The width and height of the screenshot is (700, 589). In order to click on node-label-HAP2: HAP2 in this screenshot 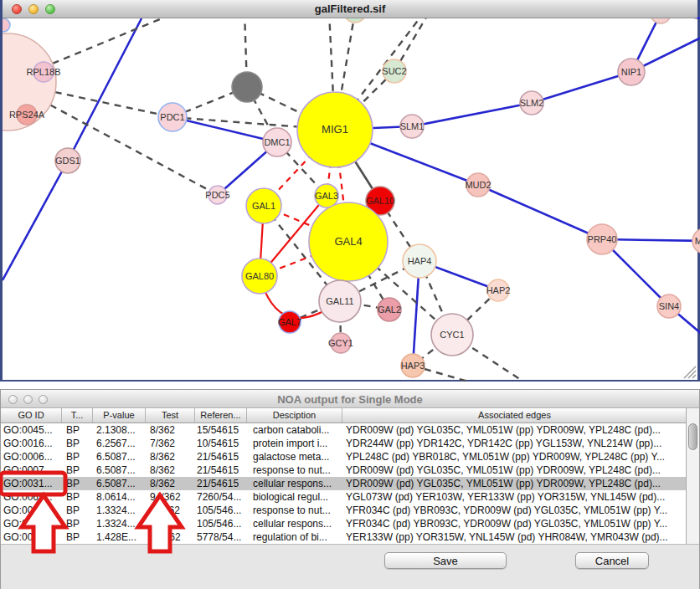, I will do `click(499, 290)`.